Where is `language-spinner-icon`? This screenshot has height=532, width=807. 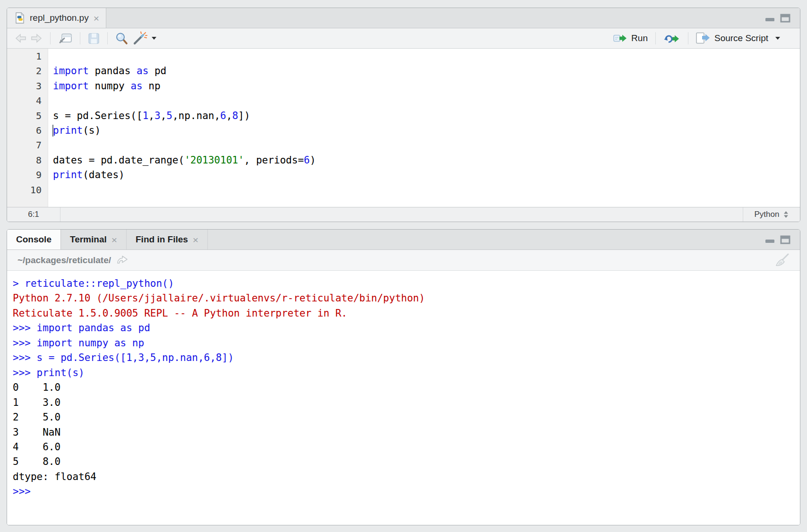
language-spinner-icon is located at coordinates (786, 215).